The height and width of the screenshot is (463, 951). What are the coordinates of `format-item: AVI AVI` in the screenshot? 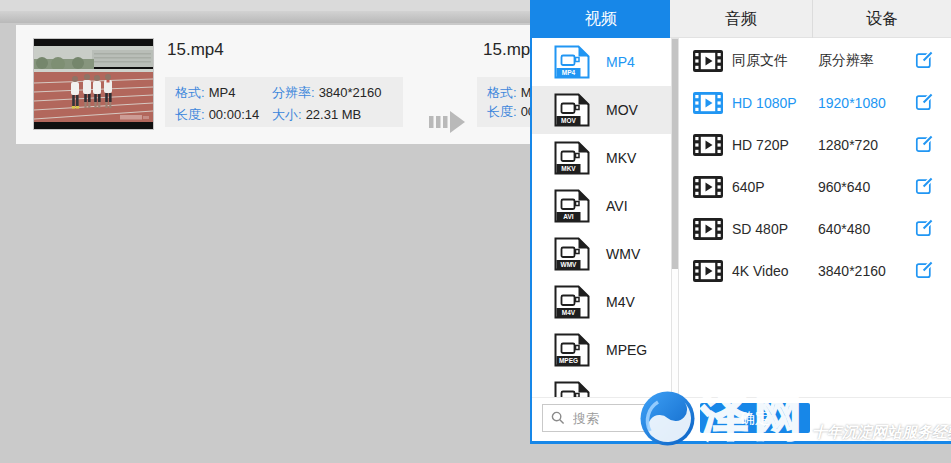 It's located at (602, 206).